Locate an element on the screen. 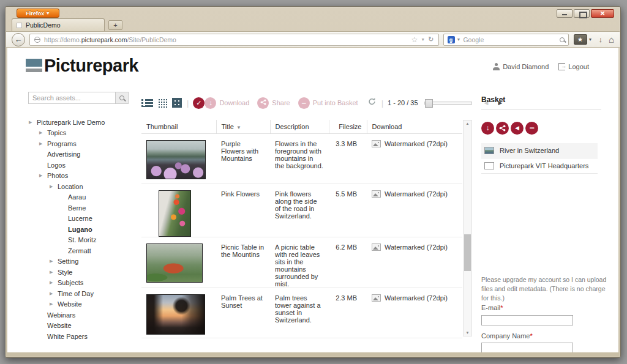 Image resolution: width=627 pixels, height=364 pixels. browser-search-box: ▼ is located at coordinates (506, 40).